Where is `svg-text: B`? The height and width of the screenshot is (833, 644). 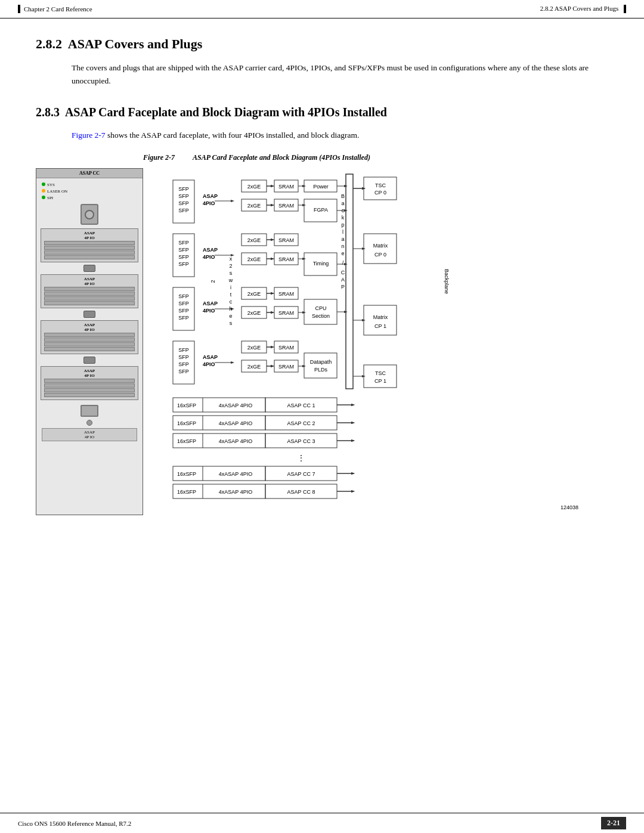
svg-text: B is located at coordinates (343, 196).